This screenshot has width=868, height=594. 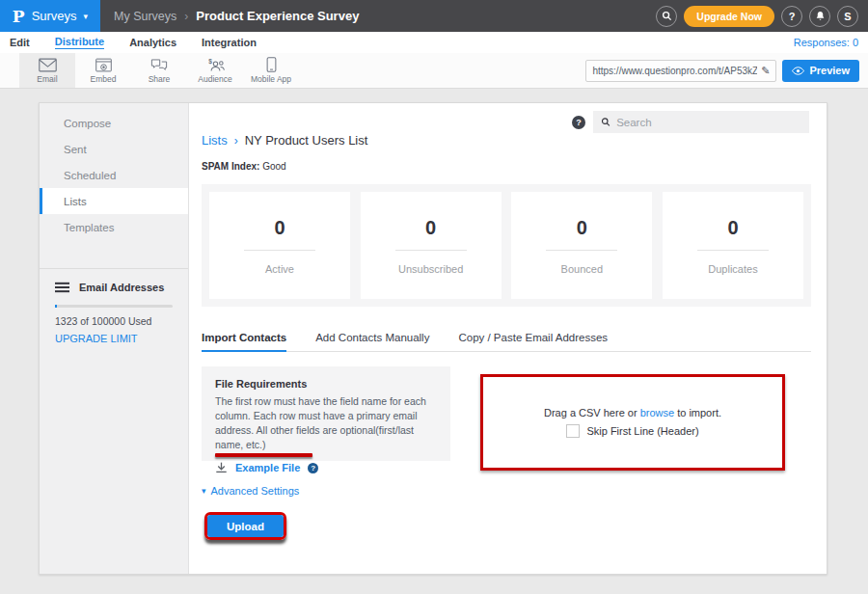 What do you see at coordinates (87, 16) in the screenshot?
I see `caret-down-icon: ▾` at bounding box center [87, 16].